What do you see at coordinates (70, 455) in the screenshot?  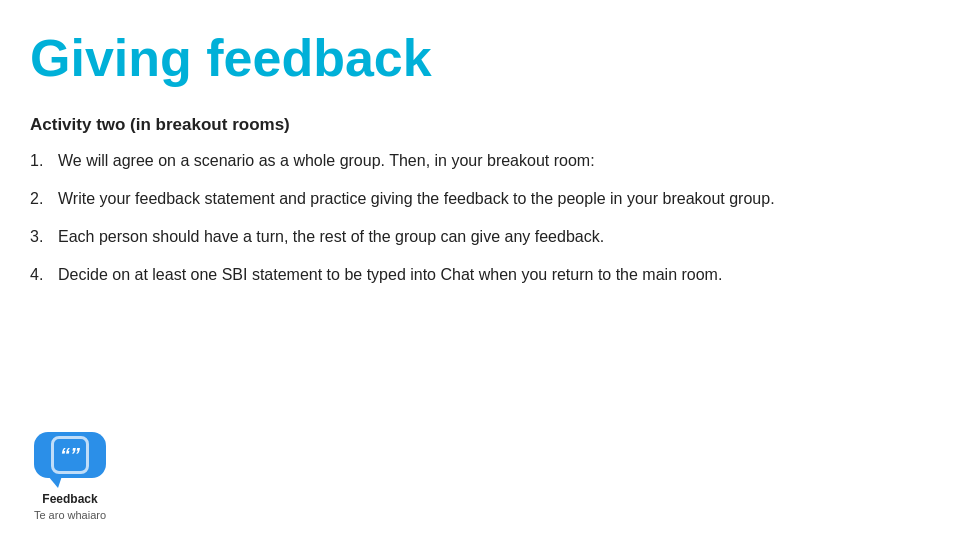 I see `badge-bubble: “”` at bounding box center [70, 455].